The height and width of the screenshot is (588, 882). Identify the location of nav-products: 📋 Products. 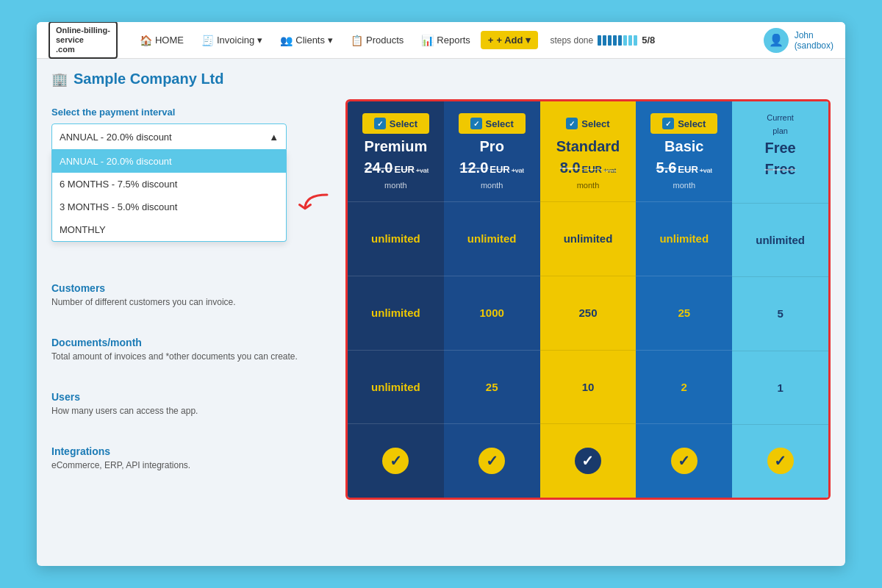
(377, 40).